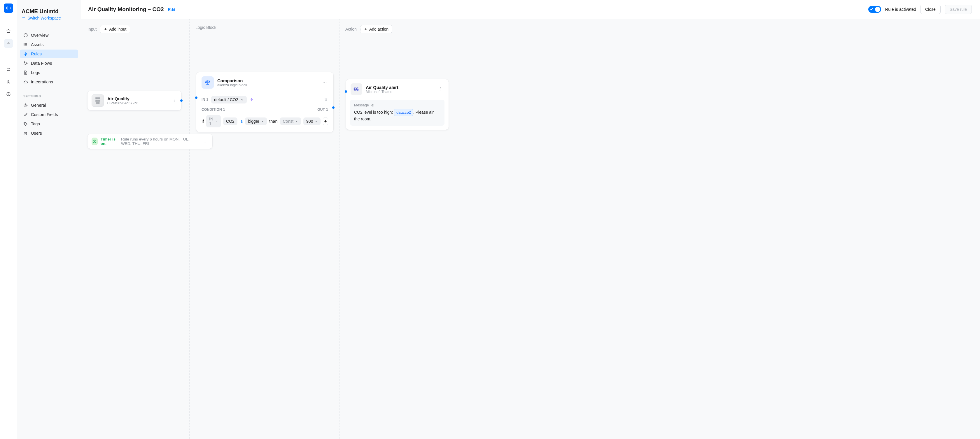  Describe the element at coordinates (254, 121) in the screenshot. I see `operator-value: bigger` at that location.